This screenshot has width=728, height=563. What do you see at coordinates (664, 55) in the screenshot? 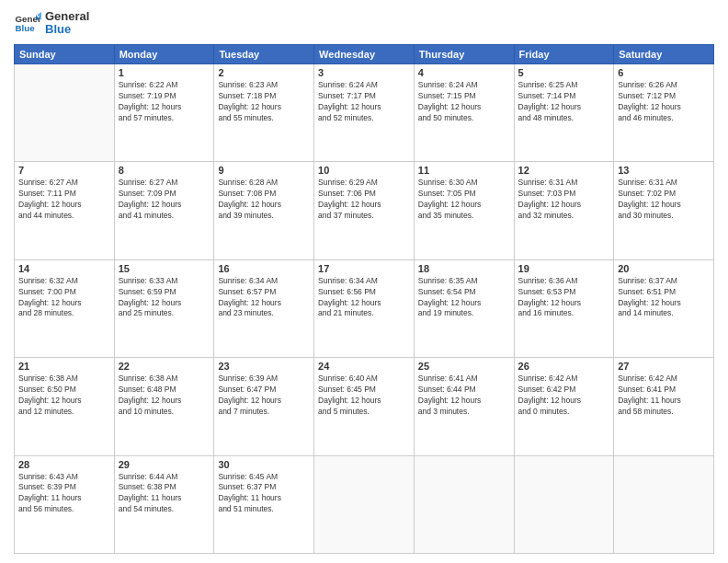
I see `weekday-header: Saturday` at bounding box center [664, 55].